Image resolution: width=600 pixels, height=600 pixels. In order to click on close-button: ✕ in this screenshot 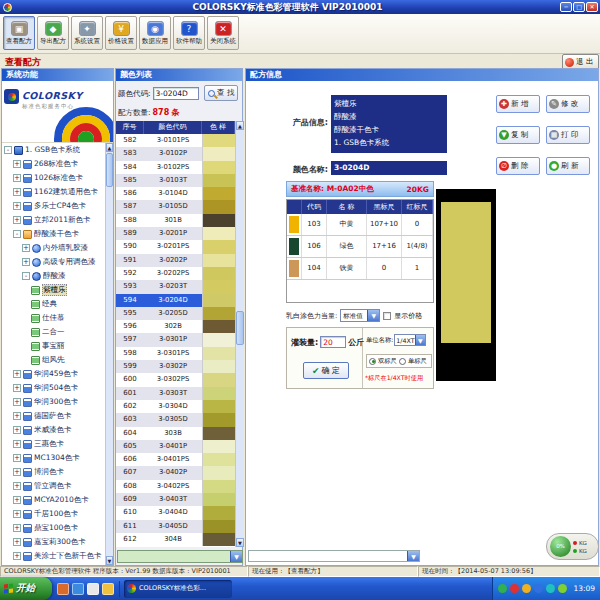, I will do `click(592, 7)`.